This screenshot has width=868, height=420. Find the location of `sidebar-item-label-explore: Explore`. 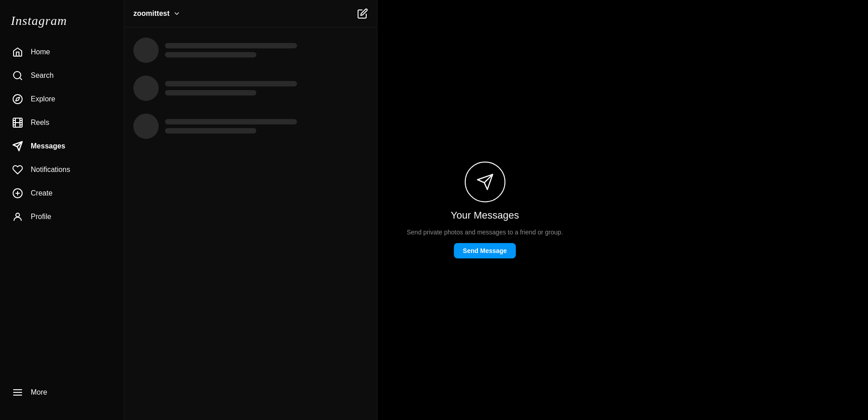

sidebar-item-label-explore: Explore is located at coordinates (43, 99).